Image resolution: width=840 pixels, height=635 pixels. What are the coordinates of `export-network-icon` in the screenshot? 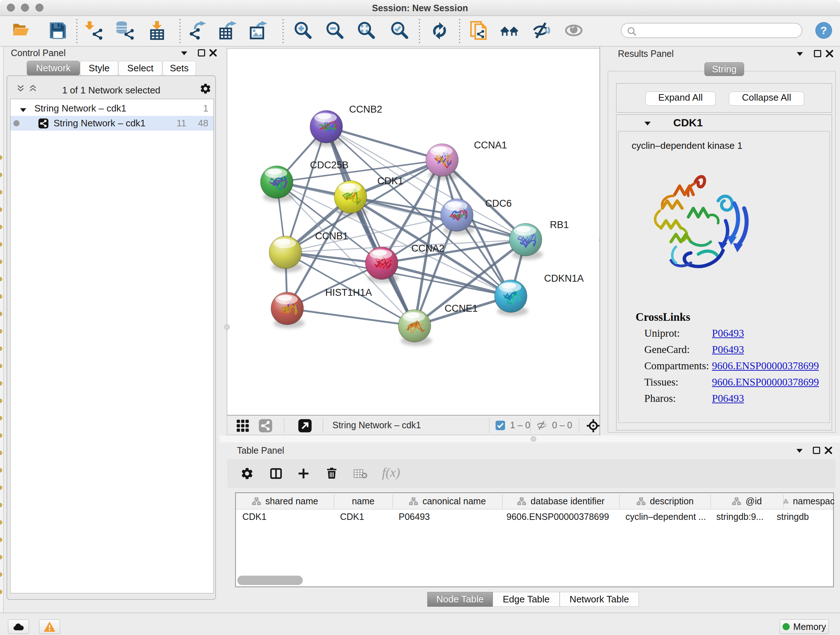 It's located at (198, 31).